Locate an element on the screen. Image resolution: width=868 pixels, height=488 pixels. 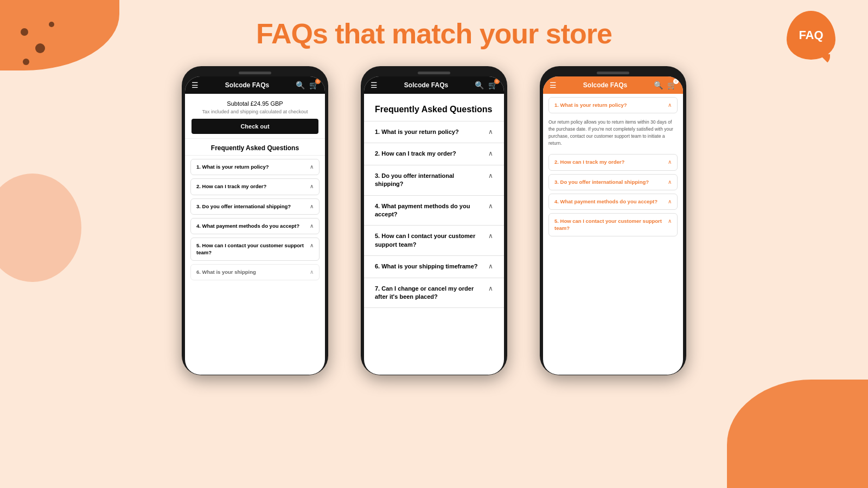
phone-3-nav-title: Solcode FAQs is located at coordinates (605, 85).